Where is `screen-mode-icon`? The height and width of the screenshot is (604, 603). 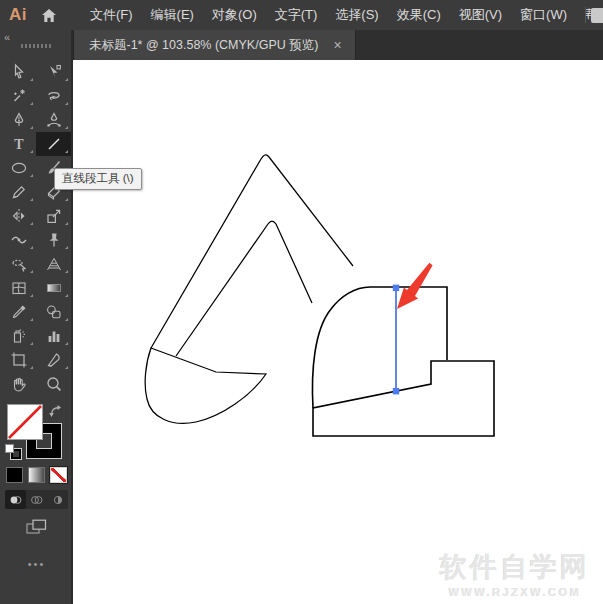 screen-mode-icon is located at coordinates (36, 528).